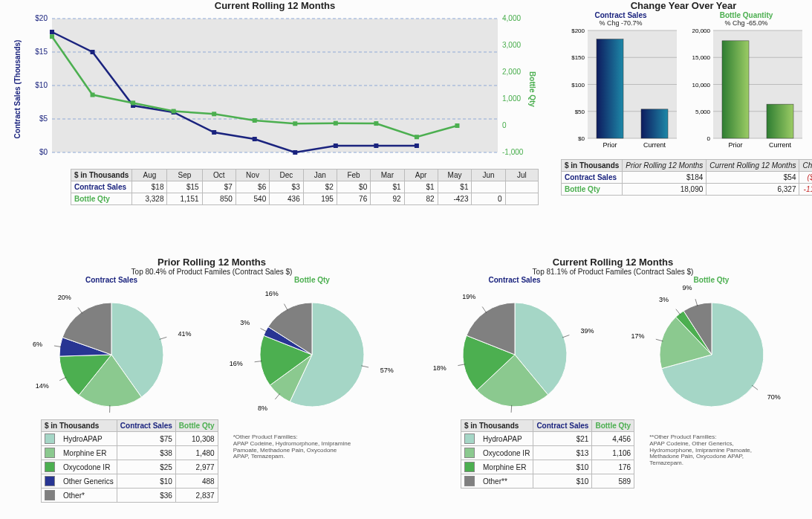  I want to click on yoy-title: Change Year Over Year, so click(683, 6).